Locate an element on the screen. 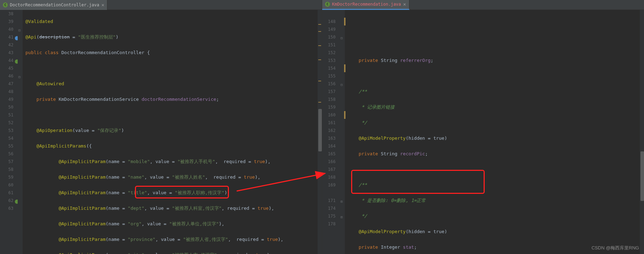 The image size is (644, 254). tab-bar-right: C KmDoctorRecommendation.java × is located at coordinates (483, 5).